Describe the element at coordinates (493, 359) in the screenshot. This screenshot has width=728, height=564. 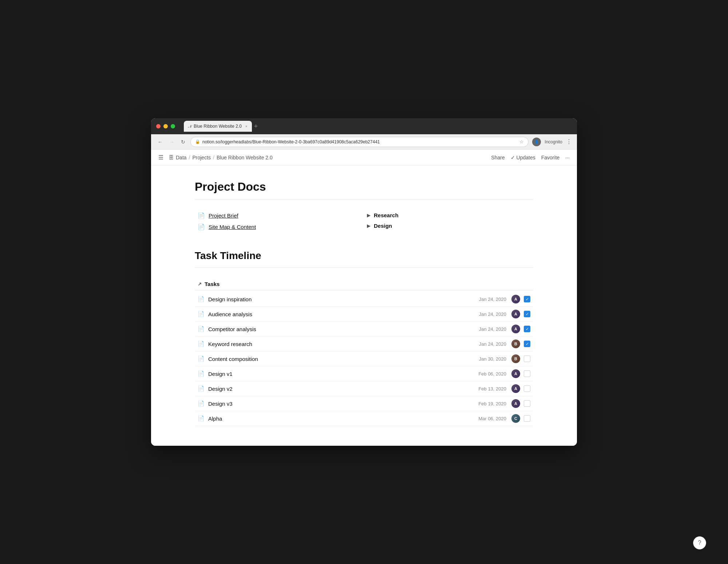
I see `task-date: Jan 30, 2020` at that location.